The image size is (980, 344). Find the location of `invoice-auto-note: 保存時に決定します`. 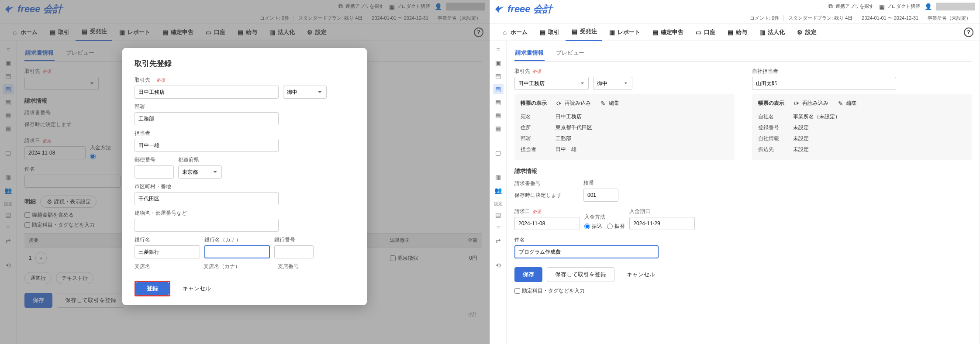

invoice-auto-note: 保存時に決定します is located at coordinates (538, 196).